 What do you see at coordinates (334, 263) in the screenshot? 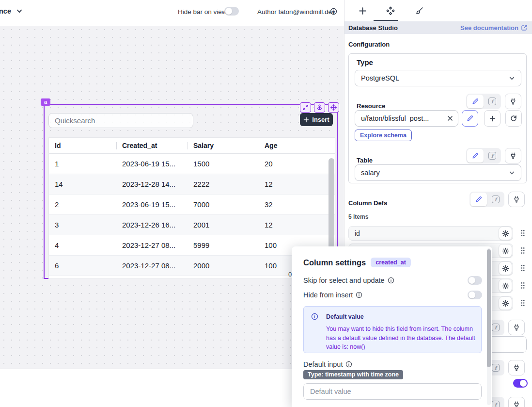
I see `popover-title: Column settings` at bounding box center [334, 263].